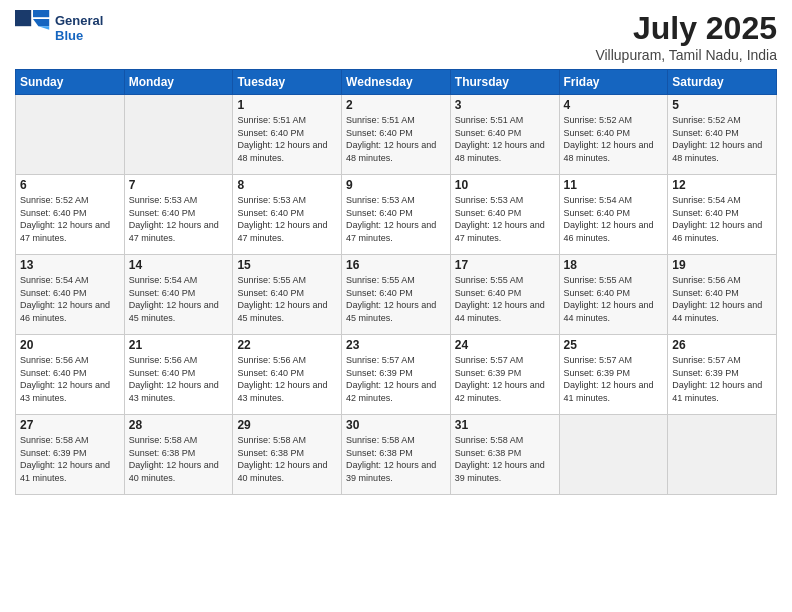  I want to click on header: General Blue July 2025 Villupuram, Tamil…, so click(396, 36).